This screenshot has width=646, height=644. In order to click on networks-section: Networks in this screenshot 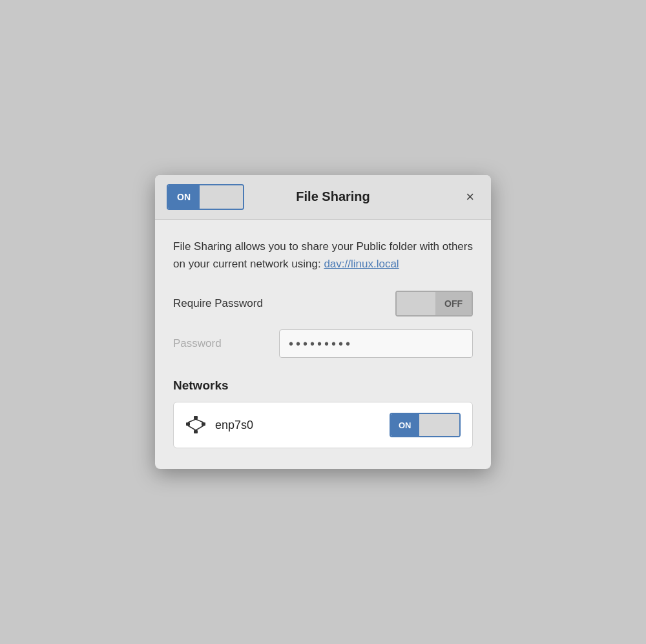, I will do `click(323, 413)`.